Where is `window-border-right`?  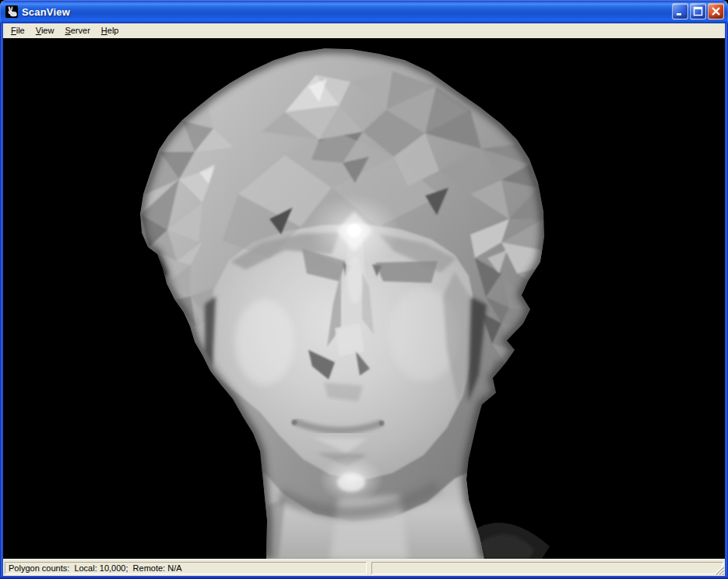
window-border-right is located at coordinates (726, 299).